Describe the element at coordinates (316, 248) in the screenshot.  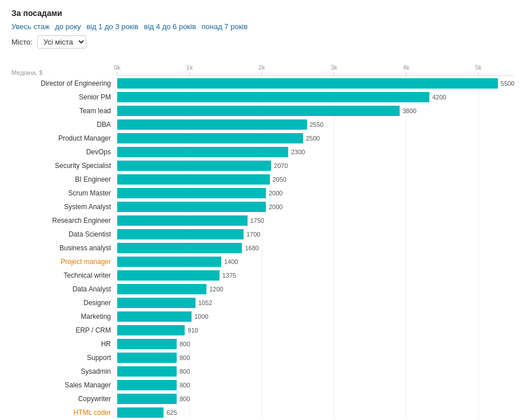
I see `bar-row: Business analyst1680` at that location.